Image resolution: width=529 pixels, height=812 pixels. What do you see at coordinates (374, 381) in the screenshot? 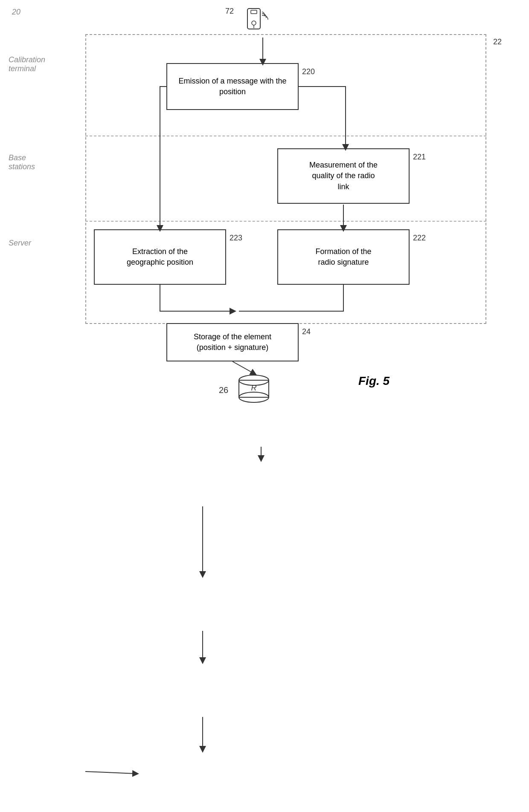
I see `fig5-caption: Fig. 5` at bounding box center [374, 381].